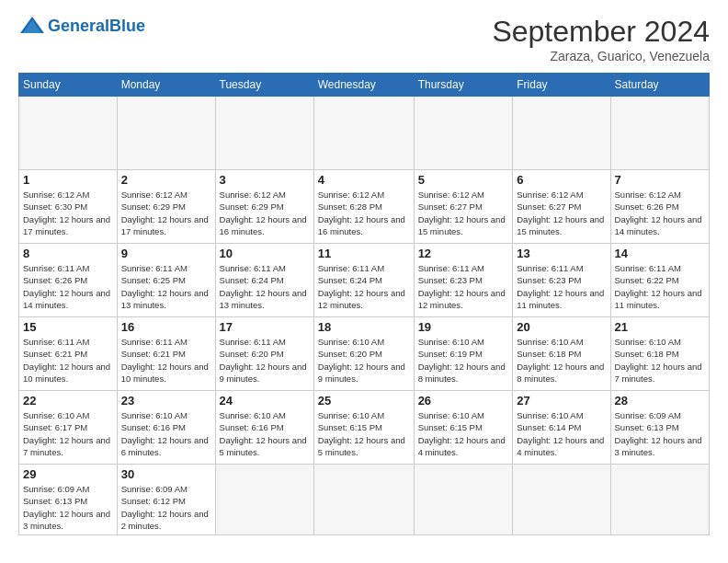 This screenshot has width=728, height=563. What do you see at coordinates (364, 39) in the screenshot?
I see `page-header: GeneralBlue September 2024 Zaraza, Guari…` at bounding box center [364, 39].